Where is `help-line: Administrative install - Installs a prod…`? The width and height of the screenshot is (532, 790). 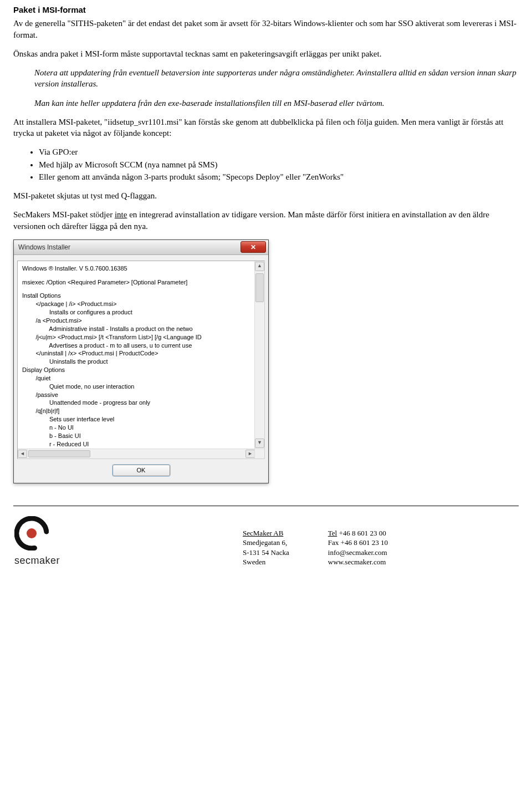
help-line: Administrative install - Installs a prod… is located at coordinates (137, 329).